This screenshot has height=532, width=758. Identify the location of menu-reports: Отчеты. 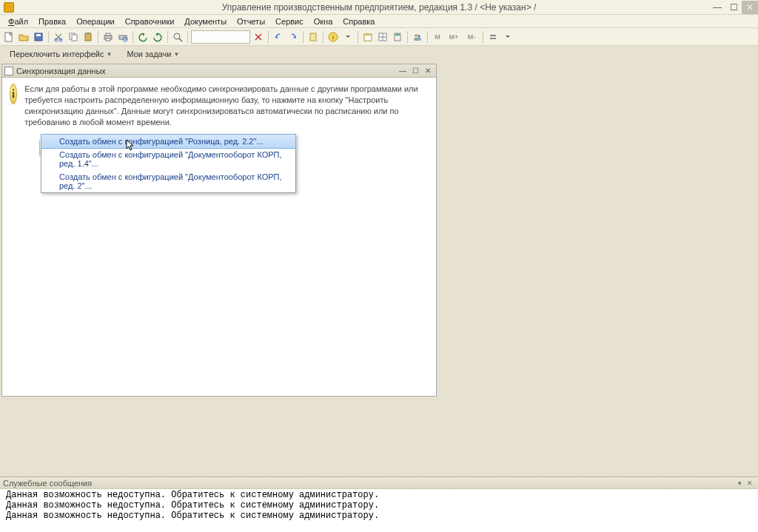
(251, 21).